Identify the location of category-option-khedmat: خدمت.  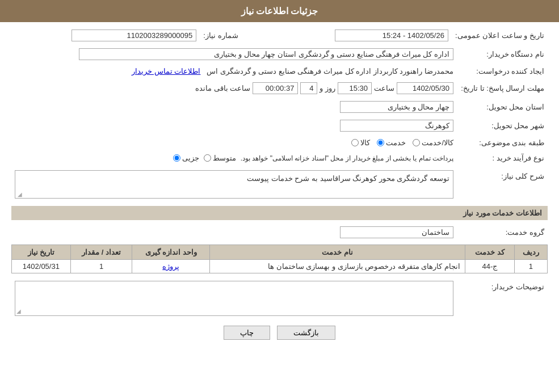
(392, 143).